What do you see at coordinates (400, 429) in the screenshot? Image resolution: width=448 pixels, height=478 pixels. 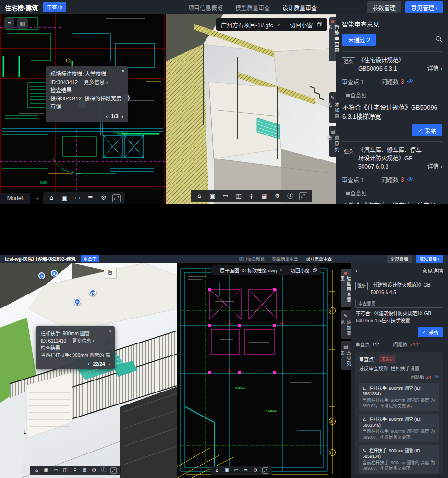 I see `issue-item: 2、栏杆扶手: 900mm 圆管 (ID: 5863346) 当前栏杆扶手: 9…` at bounding box center [400, 429].